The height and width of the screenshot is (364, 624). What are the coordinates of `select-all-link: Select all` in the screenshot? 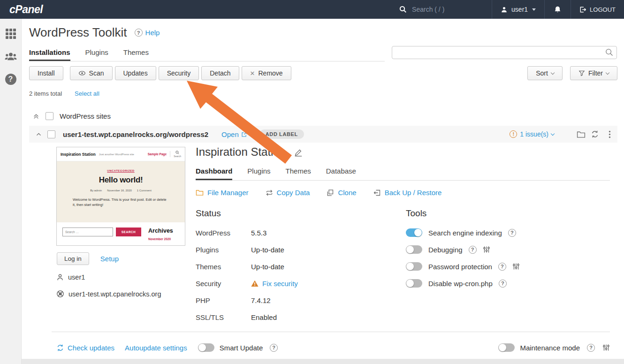 It's located at (87, 94).